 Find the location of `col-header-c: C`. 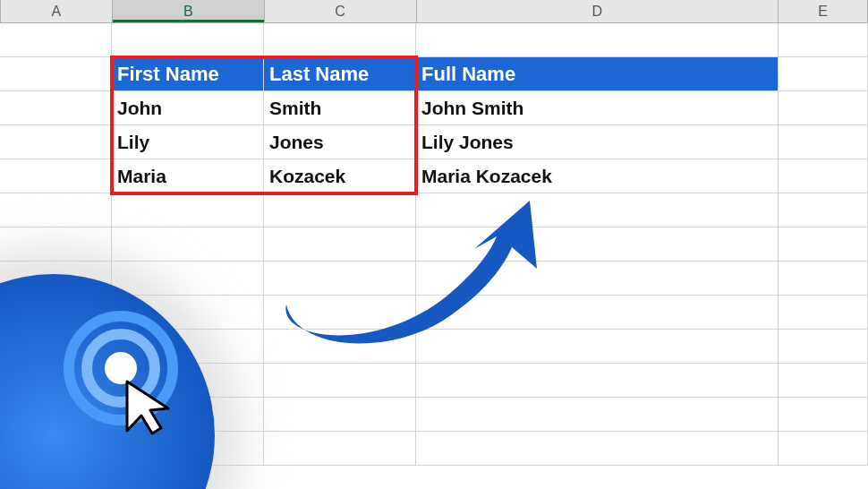

col-header-c: C is located at coordinates (341, 11).